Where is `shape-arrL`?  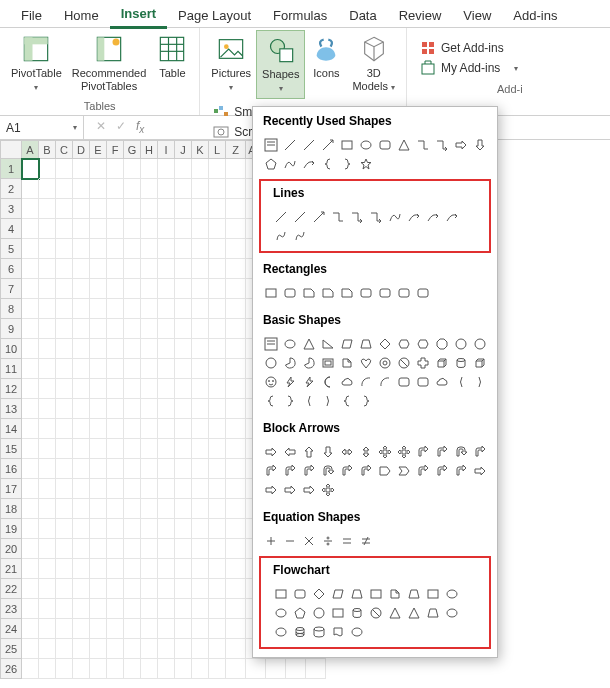 shape-arrL is located at coordinates (290, 452).